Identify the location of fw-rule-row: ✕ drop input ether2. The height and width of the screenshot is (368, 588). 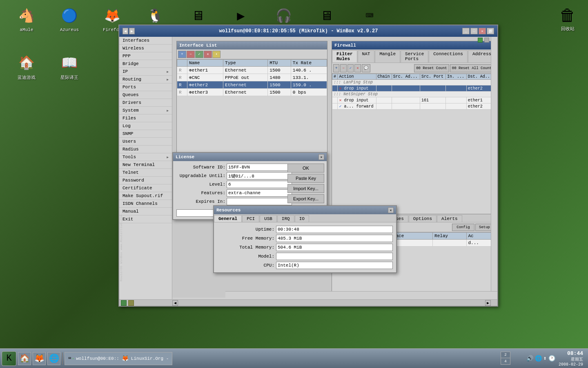
(414, 88).